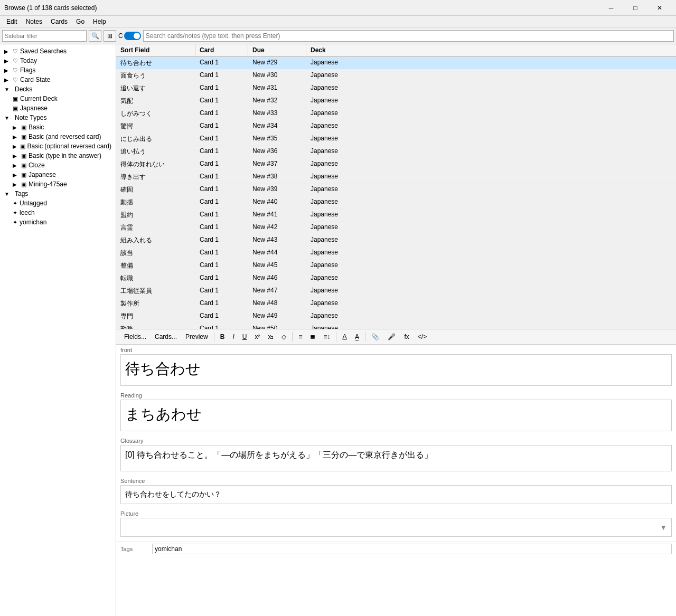  Describe the element at coordinates (58, 175) in the screenshot. I see `sidebar-item-japanese-note-type: ▶ ▣ Japanese` at that location.